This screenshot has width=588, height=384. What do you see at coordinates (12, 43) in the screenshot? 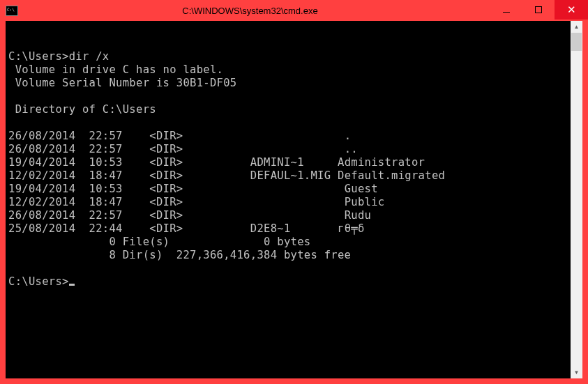
I see `empty-line` at bounding box center [12, 43].